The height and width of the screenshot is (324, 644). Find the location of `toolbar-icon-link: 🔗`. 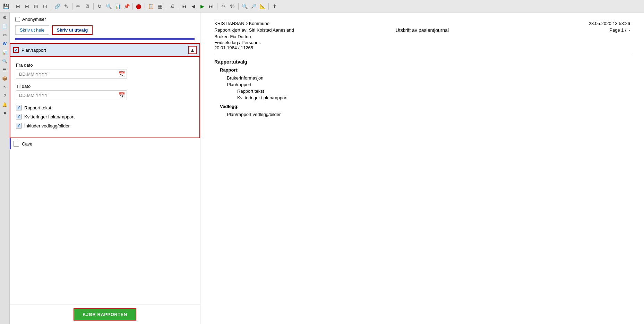

toolbar-icon-link: 🔗 is located at coordinates (57, 6).